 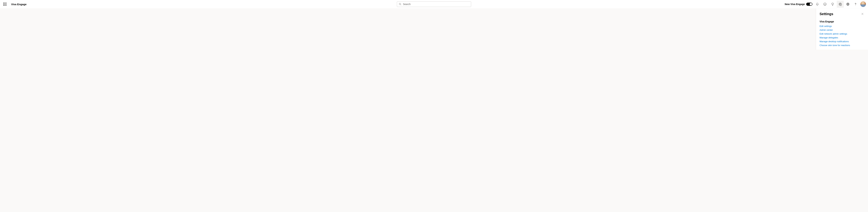 I want to click on new-engage-toggle-group: New Viva Engage, so click(x=799, y=4).